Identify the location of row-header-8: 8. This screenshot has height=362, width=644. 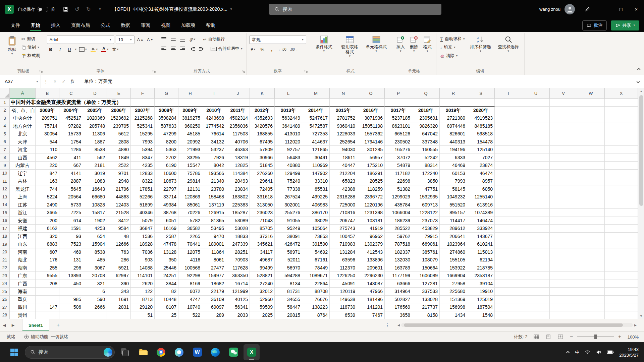
(5, 158).